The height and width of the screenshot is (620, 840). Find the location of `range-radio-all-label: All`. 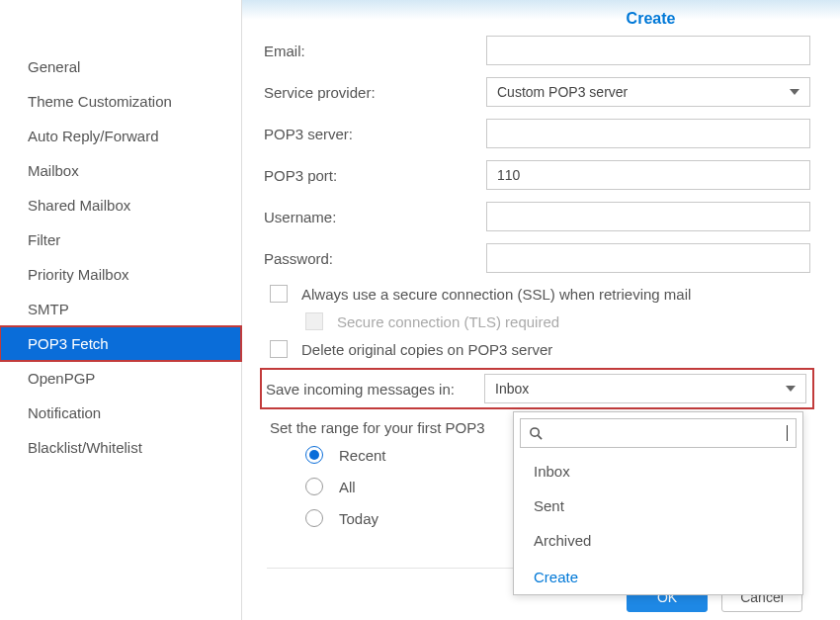

range-radio-all-label: All is located at coordinates (348, 487).